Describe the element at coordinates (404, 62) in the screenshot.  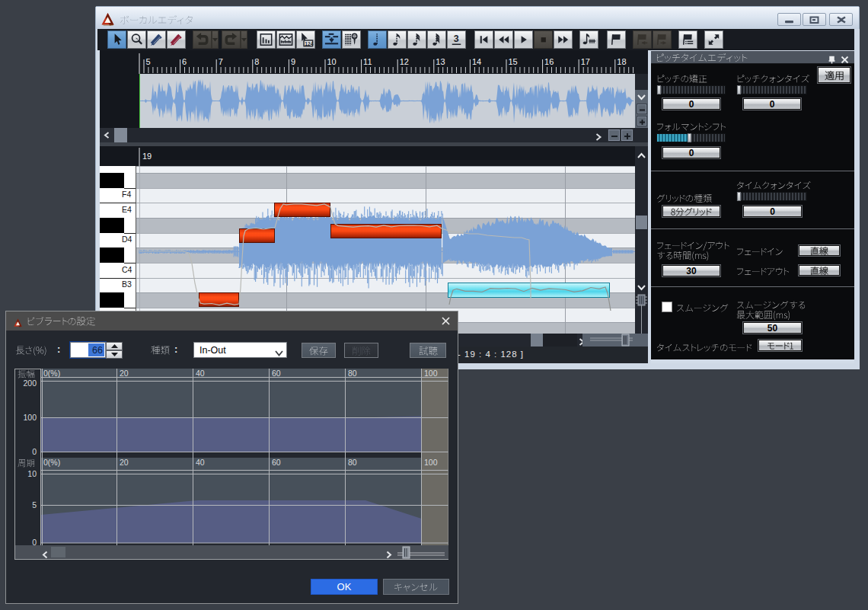
I see `svg-text: 12` at that location.